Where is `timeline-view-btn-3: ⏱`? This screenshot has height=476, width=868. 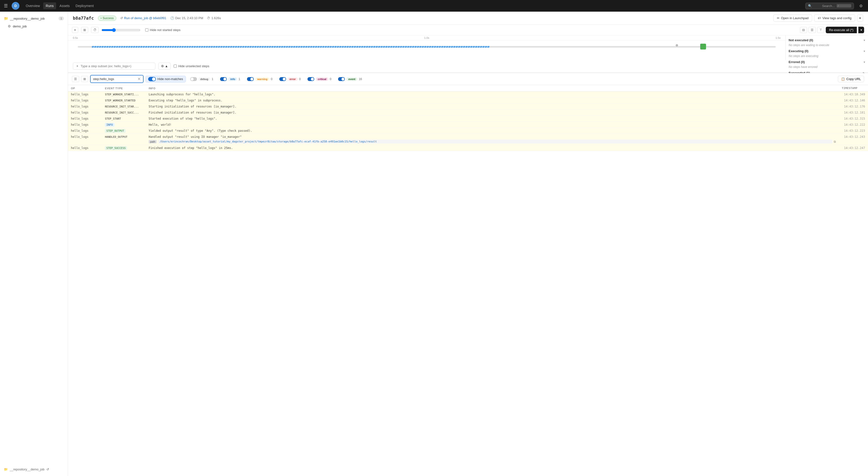 timeline-view-btn-3: ⏱ is located at coordinates (95, 30).